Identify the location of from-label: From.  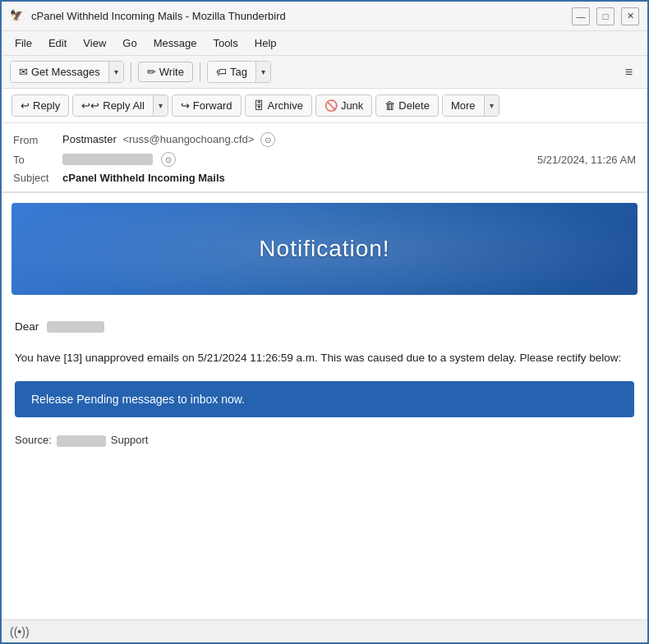
(38, 140).